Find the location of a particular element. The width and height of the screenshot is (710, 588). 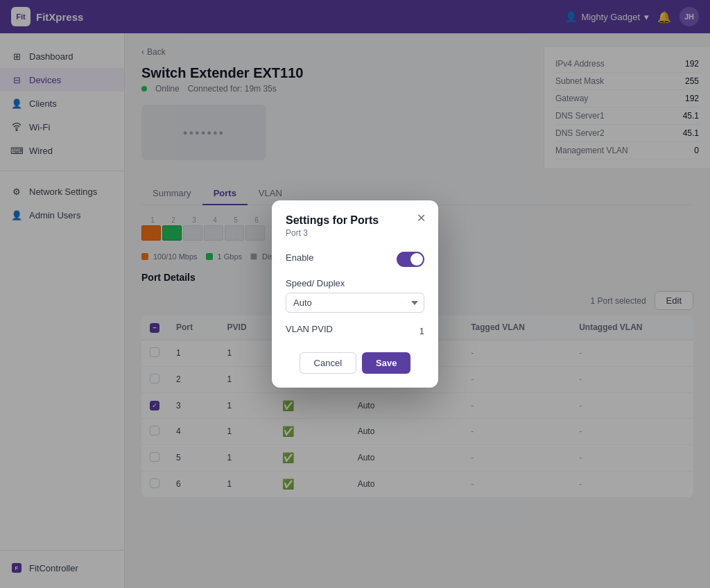

speed-duplex-field: Speed/ Duplex Auto 10 Mbps 100 Mbps 1 Gb… is located at coordinates (355, 295).